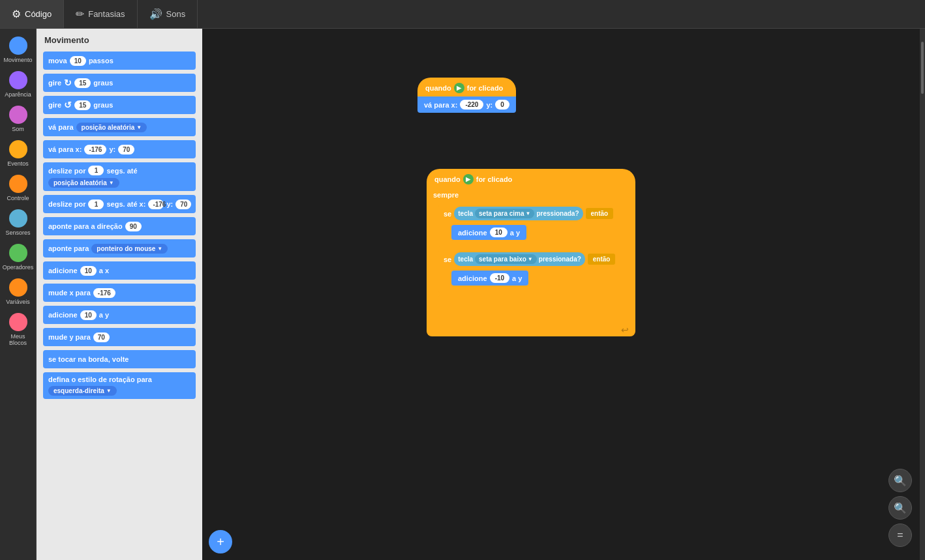 The width and height of the screenshot is (925, 560). Describe the element at coordinates (119, 149) in the screenshot. I see `block-va-para-xy: vá para x: -176 y: 70` at that location.